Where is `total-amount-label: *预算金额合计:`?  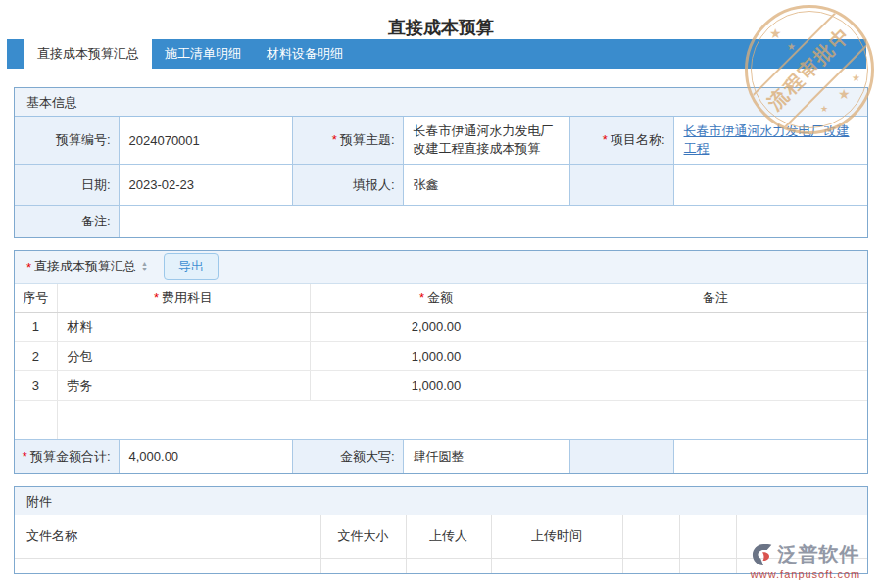 total-amount-label: *预算金额合计: is located at coordinates (67, 457).